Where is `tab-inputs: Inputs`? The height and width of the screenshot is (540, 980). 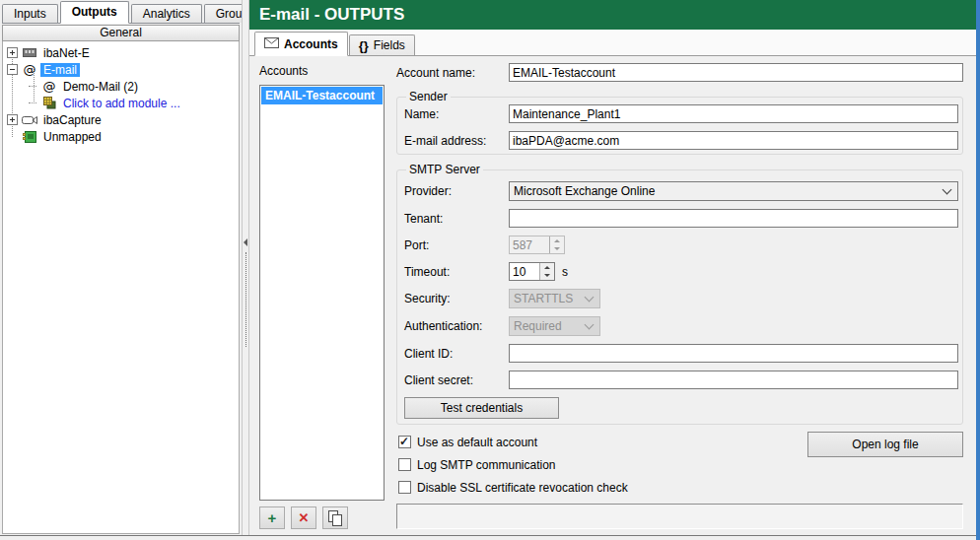 tab-inputs: Inputs is located at coordinates (30, 14).